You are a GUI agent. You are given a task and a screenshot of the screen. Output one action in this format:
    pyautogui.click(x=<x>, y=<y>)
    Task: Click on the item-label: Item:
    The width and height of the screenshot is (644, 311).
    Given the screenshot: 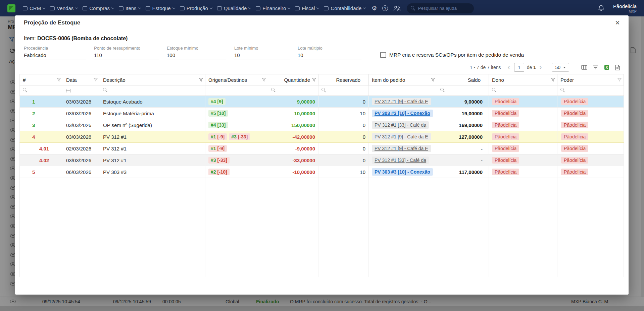 What is the action you would take?
    pyautogui.click(x=30, y=38)
    